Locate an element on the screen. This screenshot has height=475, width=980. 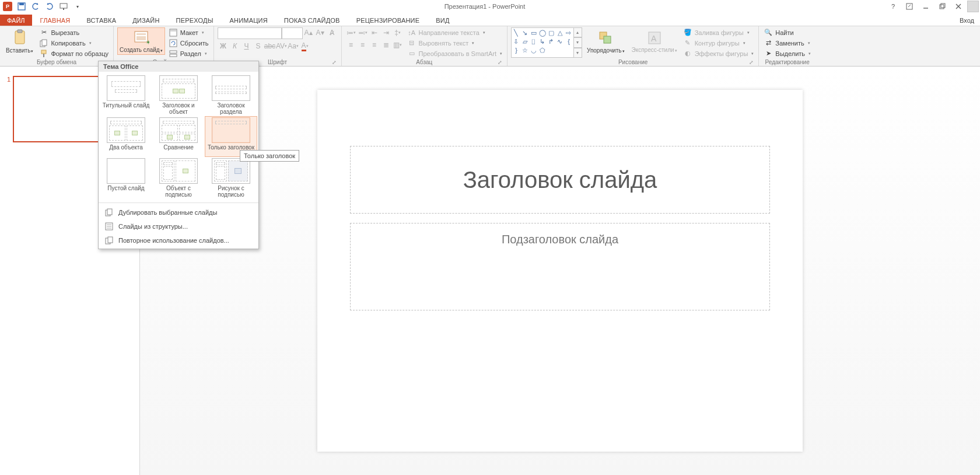
shape-triangle-icon: △ is located at coordinates (560, 33).